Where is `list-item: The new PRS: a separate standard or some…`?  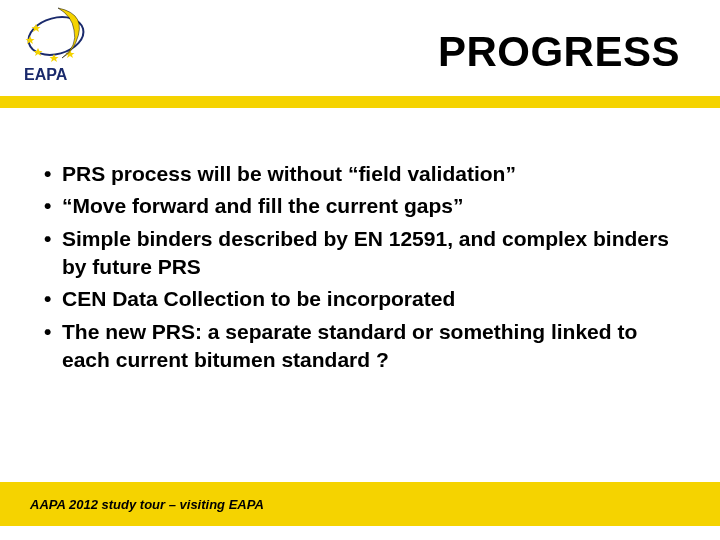 list-item: The new PRS: a separate standard or some… is located at coordinates (360, 346).